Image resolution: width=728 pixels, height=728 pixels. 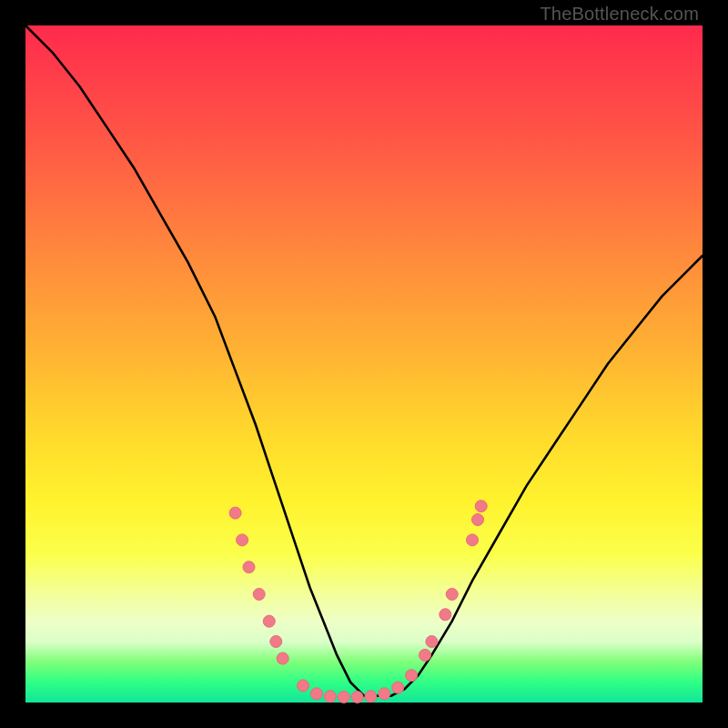 What do you see at coordinates (619, 15) in the screenshot?
I see `watermark-text: TheBottleneck.com` at bounding box center [619, 15].